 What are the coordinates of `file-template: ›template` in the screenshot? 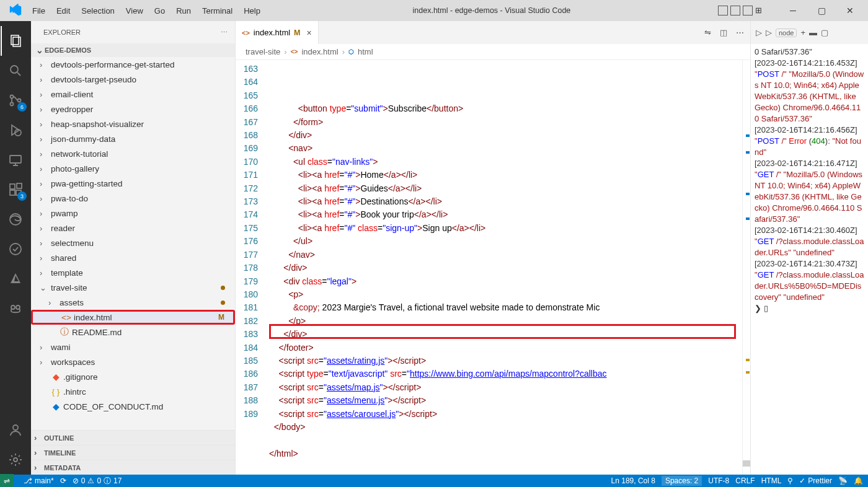 It's located at (133, 273).